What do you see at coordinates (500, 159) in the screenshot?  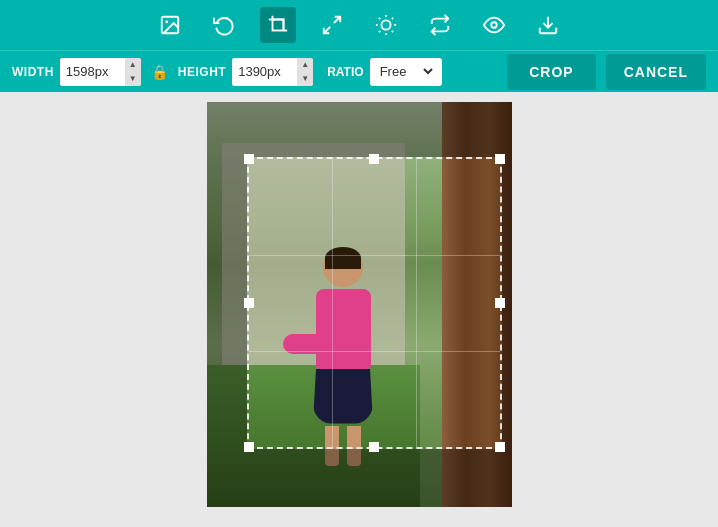 I see `crop-handle-tr` at bounding box center [500, 159].